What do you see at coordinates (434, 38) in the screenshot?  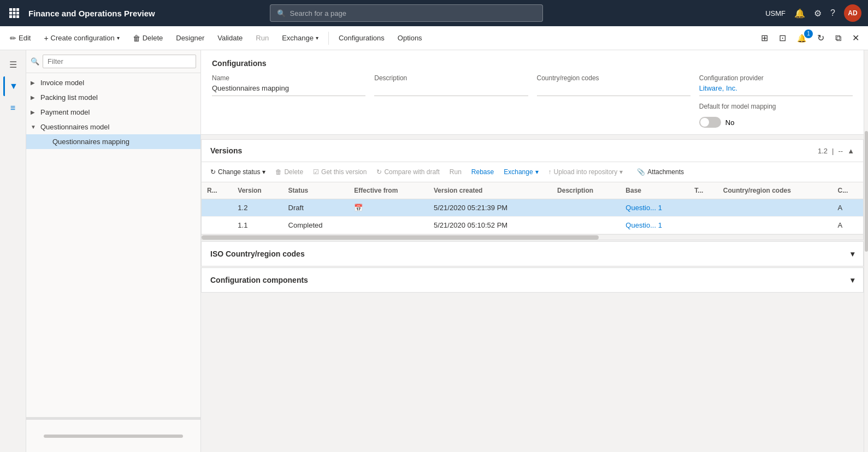 I see `command-bar: ✏ Edit + Create configuration ▾ 🗑 Delete…` at bounding box center [434, 38].